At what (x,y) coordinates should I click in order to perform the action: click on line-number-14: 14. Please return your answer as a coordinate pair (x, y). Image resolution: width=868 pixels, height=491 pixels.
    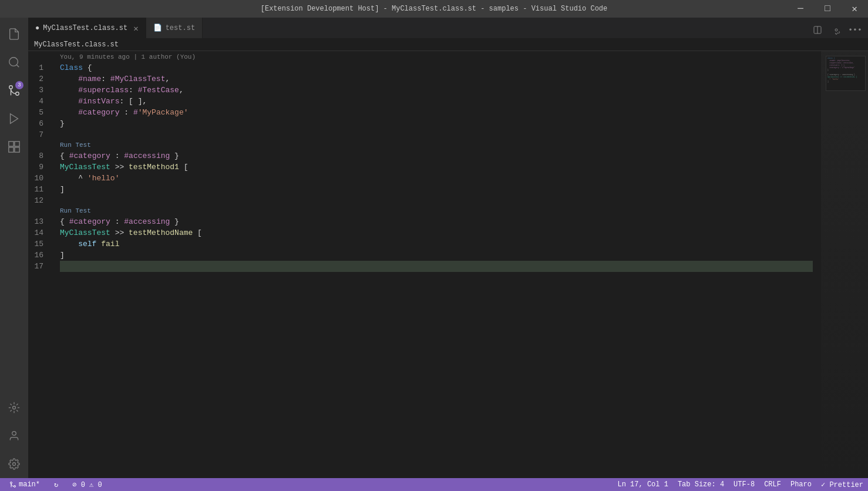
    Looking at the image, I should click on (39, 233).